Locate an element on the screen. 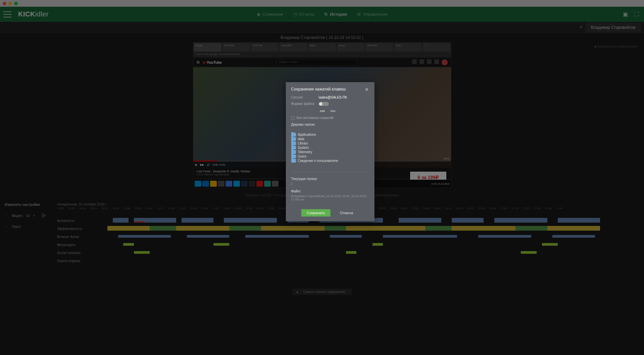  format-csv: csv is located at coordinates (322, 111).